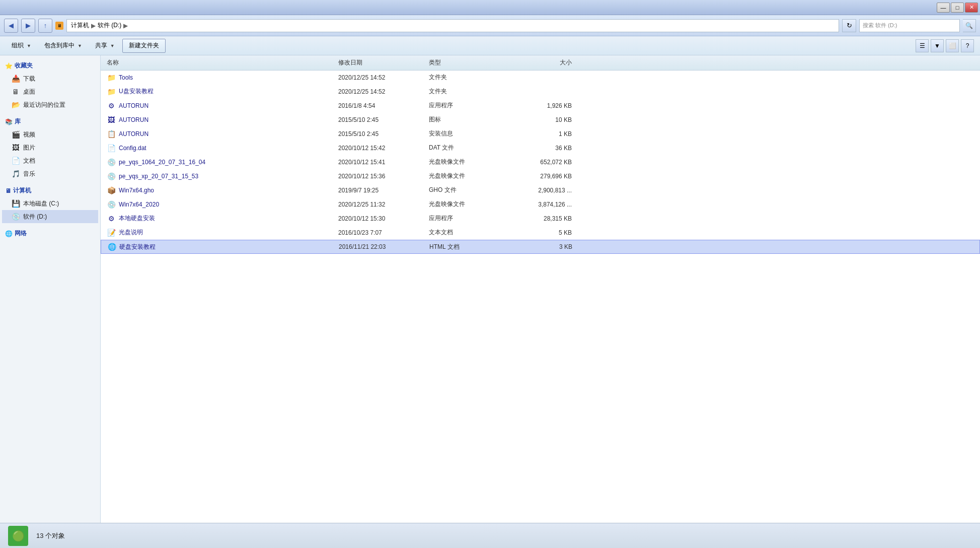 The width and height of the screenshot is (980, 548). What do you see at coordinates (144, 46) in the screenshot?
I see `new-folder-button: 新建文件夹` at bounding box center [144, 46].